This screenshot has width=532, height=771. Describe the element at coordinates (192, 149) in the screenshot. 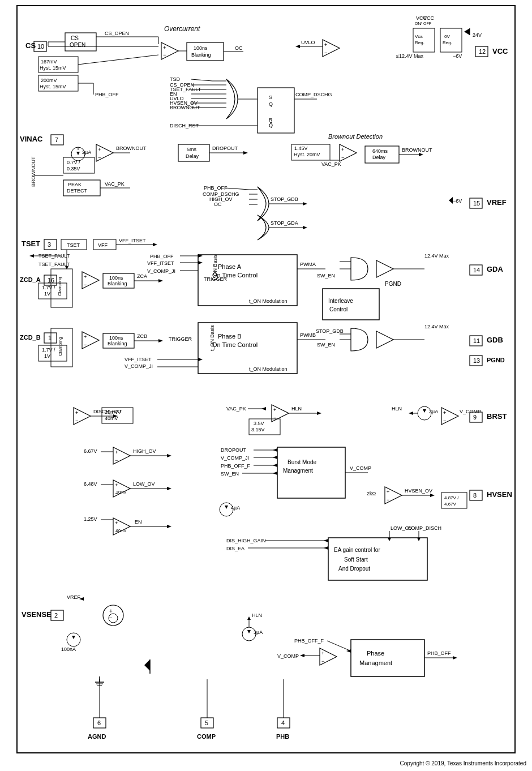

I see `delay-5ms: 5ms` at that location.